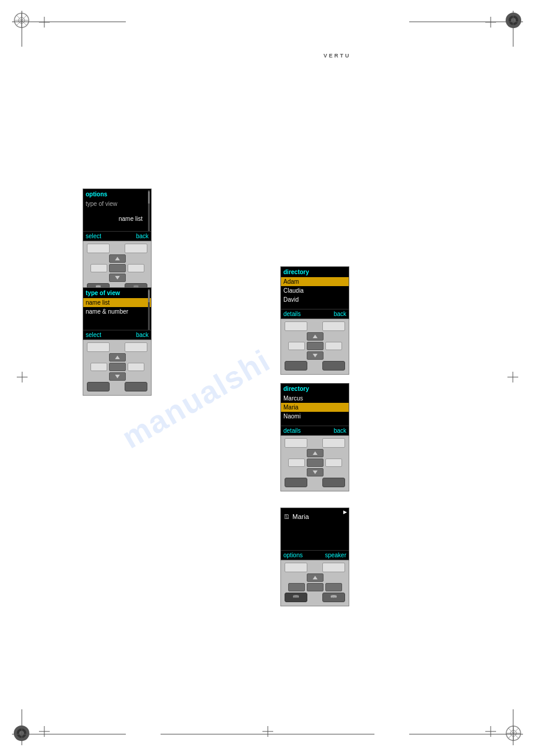  What do you see at coordinates (337, 56) in the screenshot?
I see `brand-text: VERTU` at bounding box center [337, 56].